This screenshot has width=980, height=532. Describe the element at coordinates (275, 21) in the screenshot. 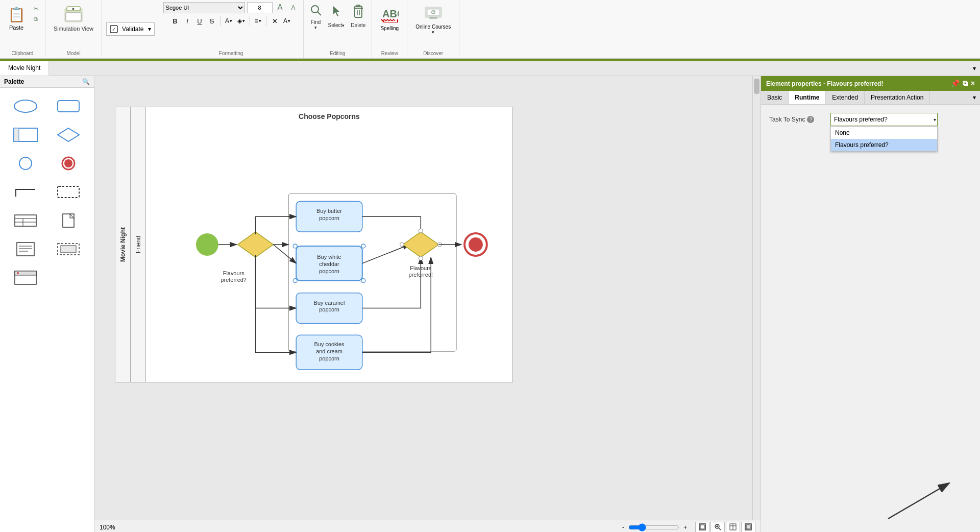

I see `clear-format-button: ✕` at that location.